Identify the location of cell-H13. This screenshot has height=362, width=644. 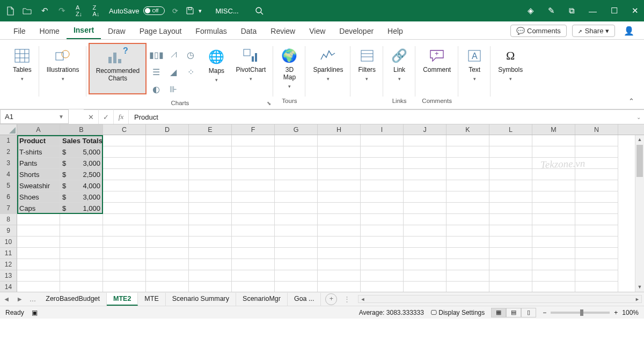
(339, 276).